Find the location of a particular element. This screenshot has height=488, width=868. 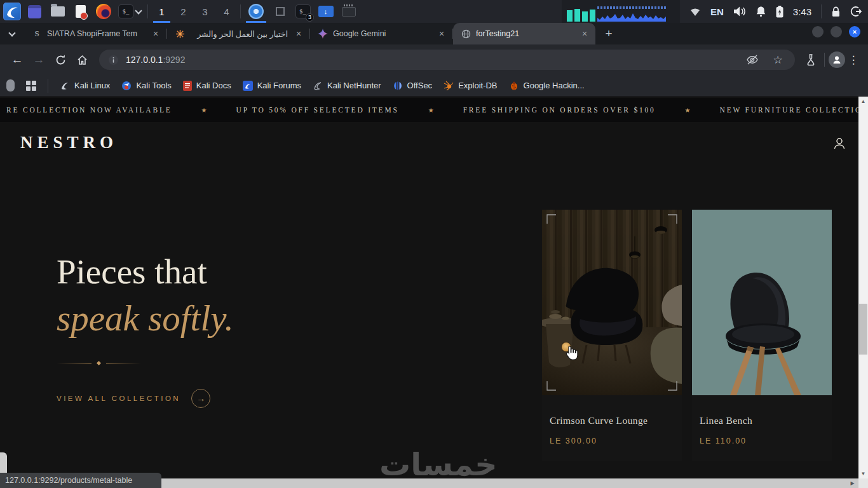

bookmark-kali-linux: Kali Linux is located at coordinates (85, 86).